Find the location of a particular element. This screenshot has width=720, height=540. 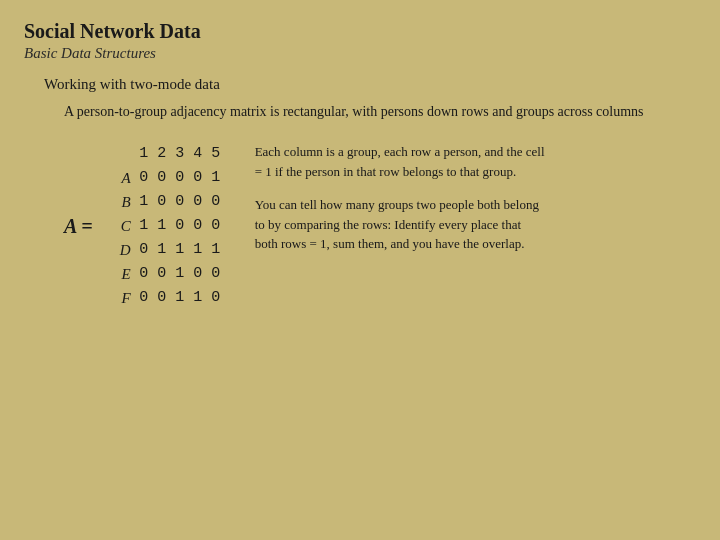

note-1: Each column is a group, each row a perso… is located at coordinates (400, 162).